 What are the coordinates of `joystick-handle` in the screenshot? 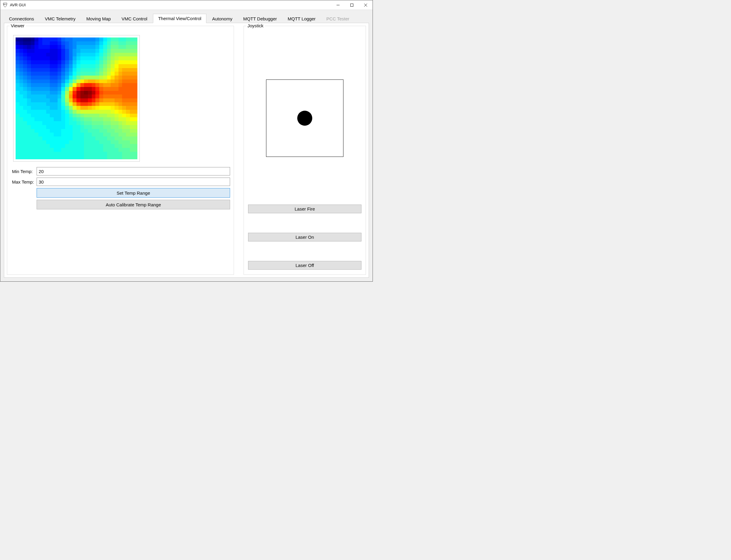 It's located at (305, 118).